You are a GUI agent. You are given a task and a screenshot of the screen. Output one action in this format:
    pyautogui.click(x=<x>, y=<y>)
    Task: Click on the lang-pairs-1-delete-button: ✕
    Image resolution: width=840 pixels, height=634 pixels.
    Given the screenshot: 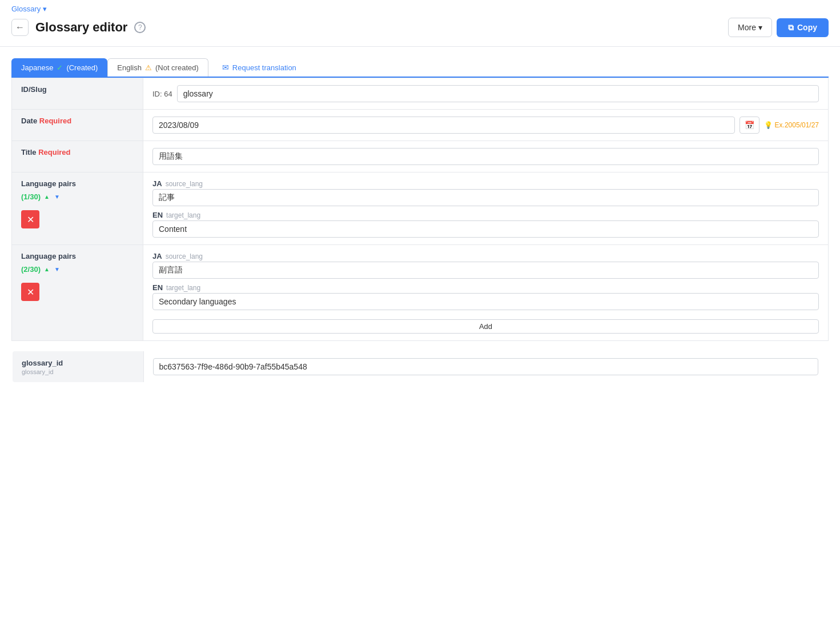 What is the action you would take?
    pyautogui.click(x=30, y=219)
    